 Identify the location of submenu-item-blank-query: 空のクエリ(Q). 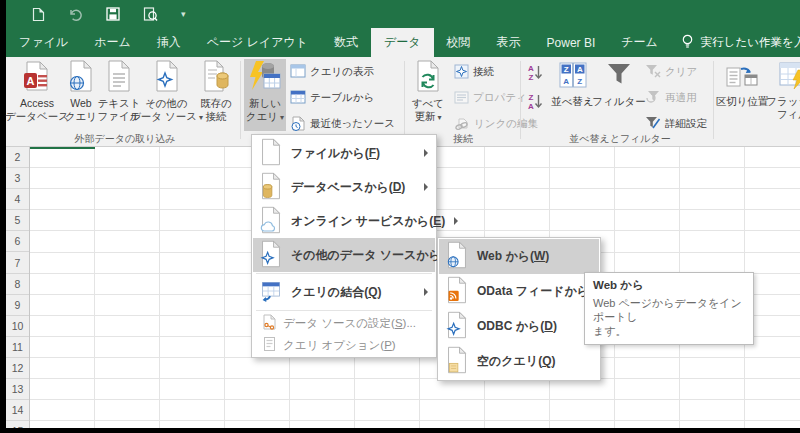
(519, 362).